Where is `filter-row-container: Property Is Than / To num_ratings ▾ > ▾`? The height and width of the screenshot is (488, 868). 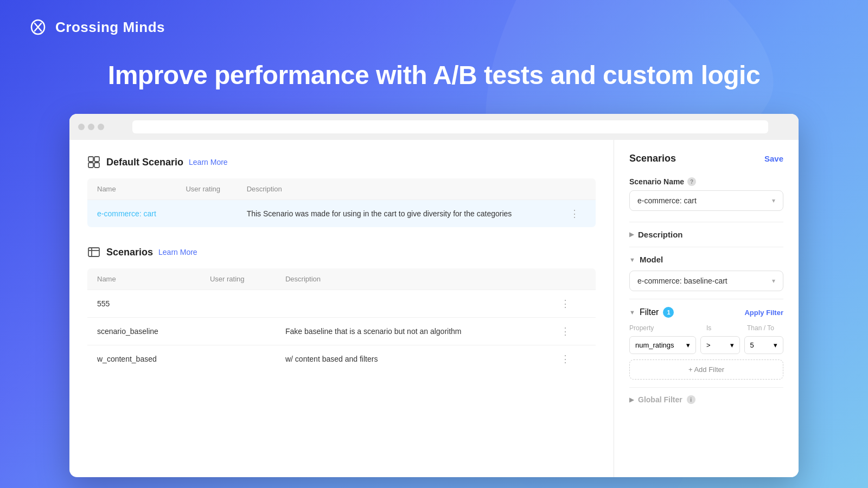
filter-row-container: Property Is Than / To num_ratings ▾ > ▾ is located at coordinates (706, 352).